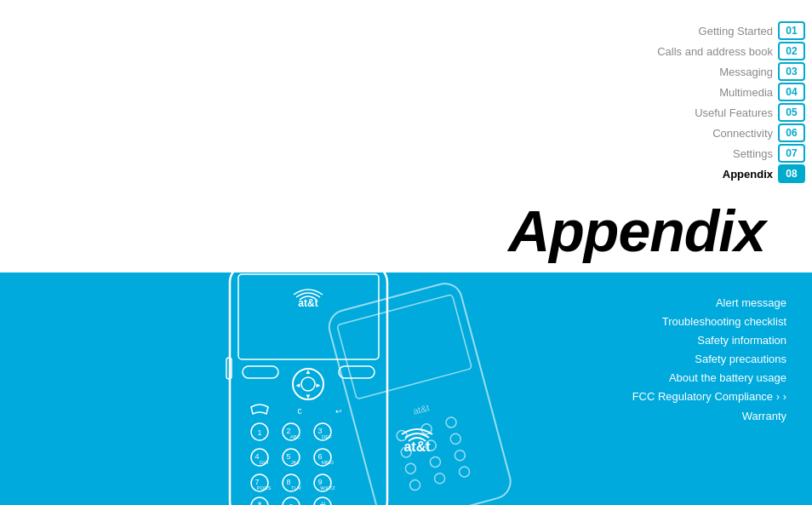  I want to click on svg-text: 8, so click(288, 482).